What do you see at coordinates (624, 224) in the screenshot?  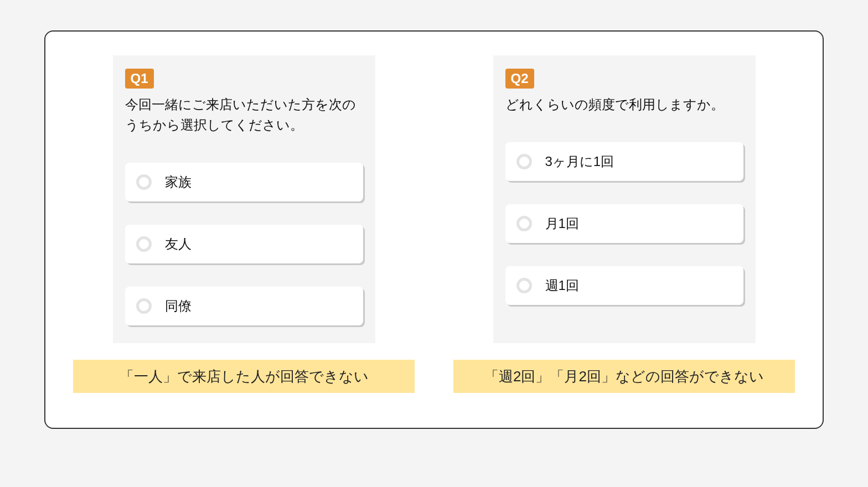 I see `option-item: 月1回` at bounding box center [624, 224].